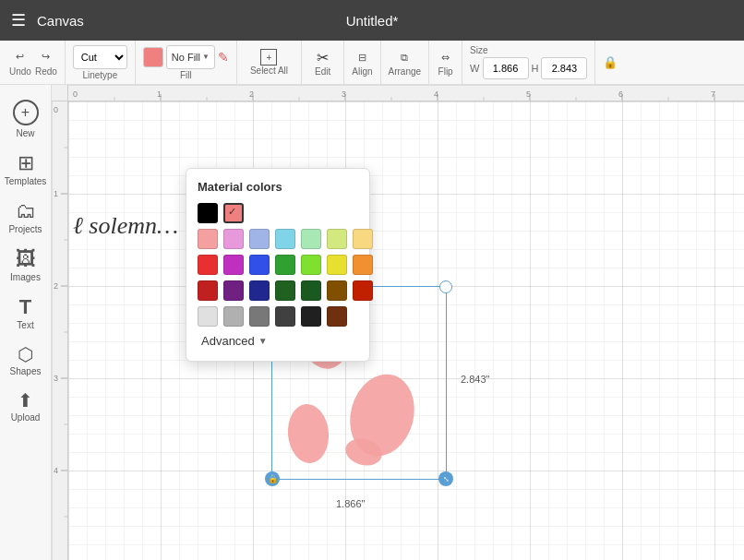 The height and width of the screenshot is (560, 744). I want to click on swatch-light-cyan, so click(285, 239).